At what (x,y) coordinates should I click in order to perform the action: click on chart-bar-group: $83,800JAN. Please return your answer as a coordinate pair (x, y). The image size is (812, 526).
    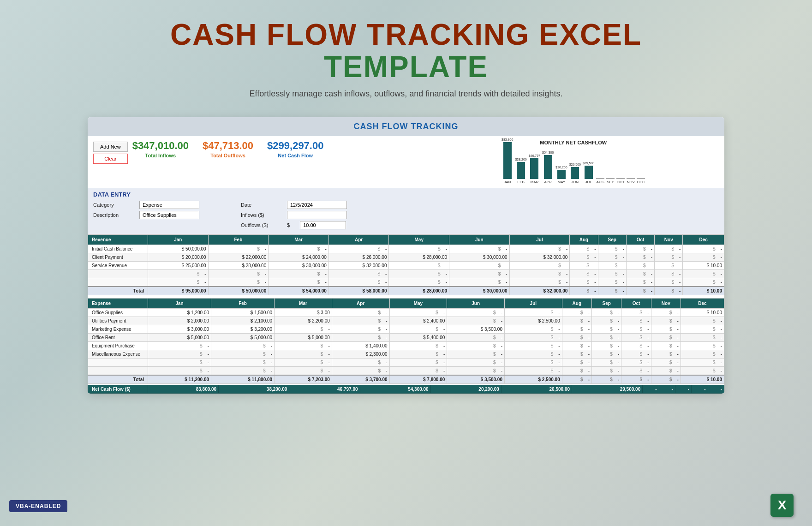
    Looking at the image, I should click on (508, 161).